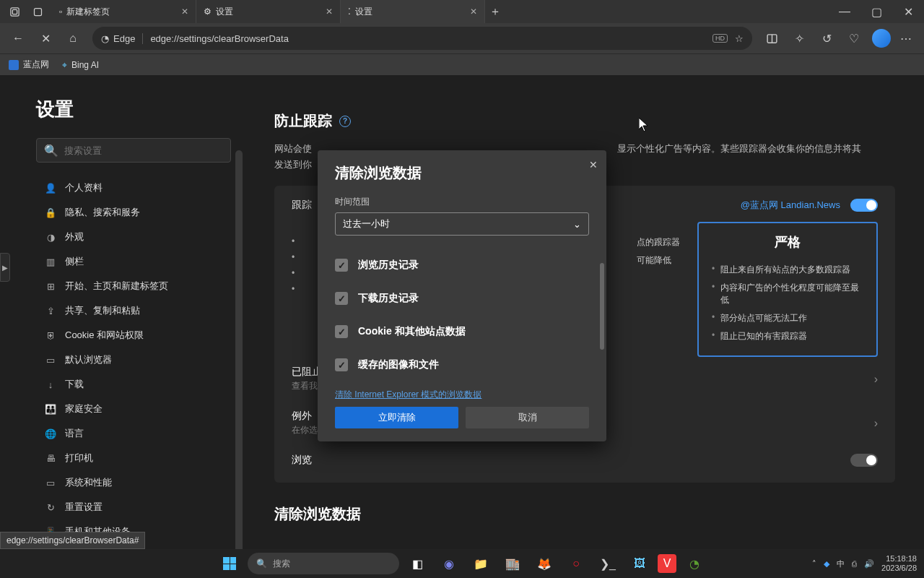 The height and width of the screenshot is (578, 924). What do you see at coordinates (788, 289) in the screenshot?
I see `strict-option-card: 严格 阻止来自所有站点的大多数跟踪器 内容和广告的个性化程度可能降至最低 部分站…` at bounding box center [788, 289].